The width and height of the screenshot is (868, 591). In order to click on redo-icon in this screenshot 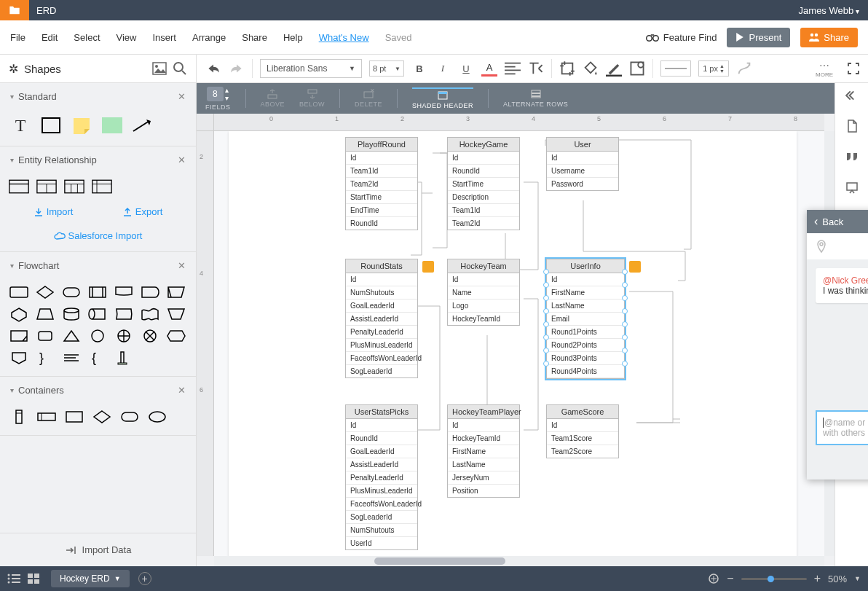, I will do `click(237, 69)`.